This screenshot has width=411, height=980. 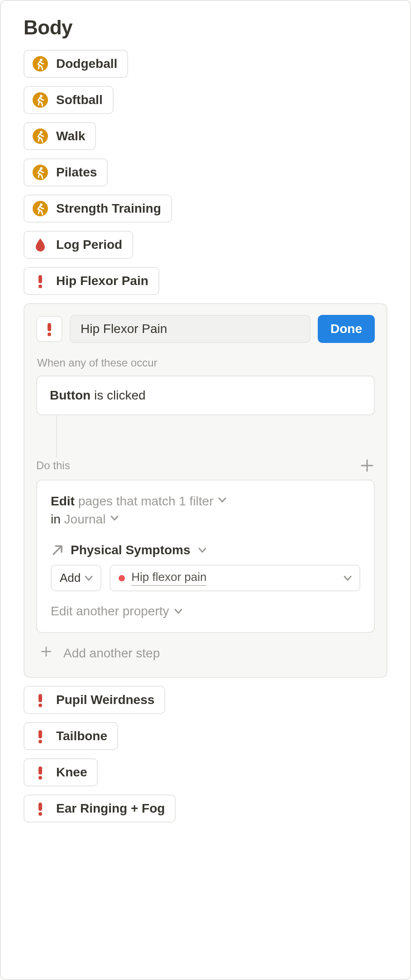 What do you see at coordinates (109, 209) in the screenshot?
I see `chip-label: Strength Training` at bounding box center [109, 209].